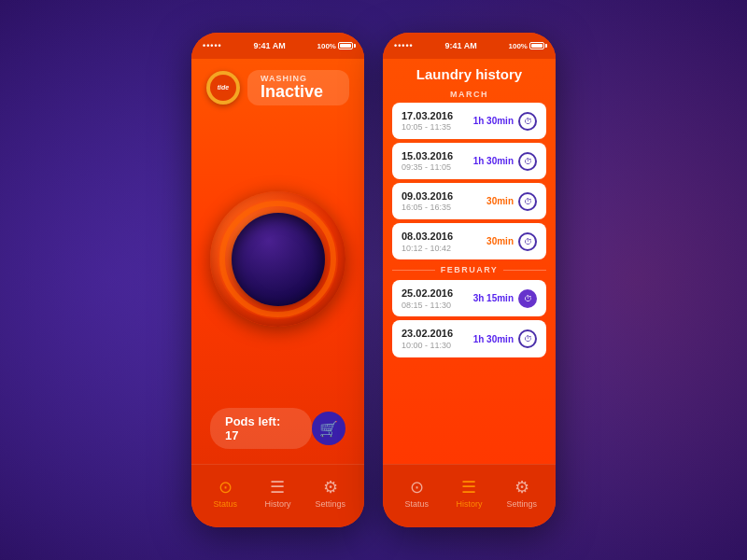  What do you see at coordinates (469, 284) in the screenshot?
I see `history-list: 17.03.2016 10:05 - 11:35 1h 30min ⏱ 15.0…` at bounding box center [469, 284].